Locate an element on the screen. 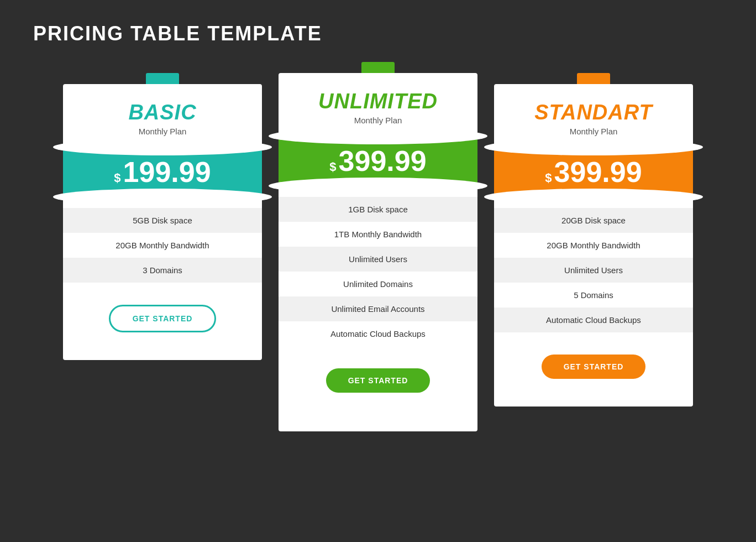 This screenshot has width=756, height=542. plan-subtitle-standart: Monthly Plan is located at coordinates (594, 132).